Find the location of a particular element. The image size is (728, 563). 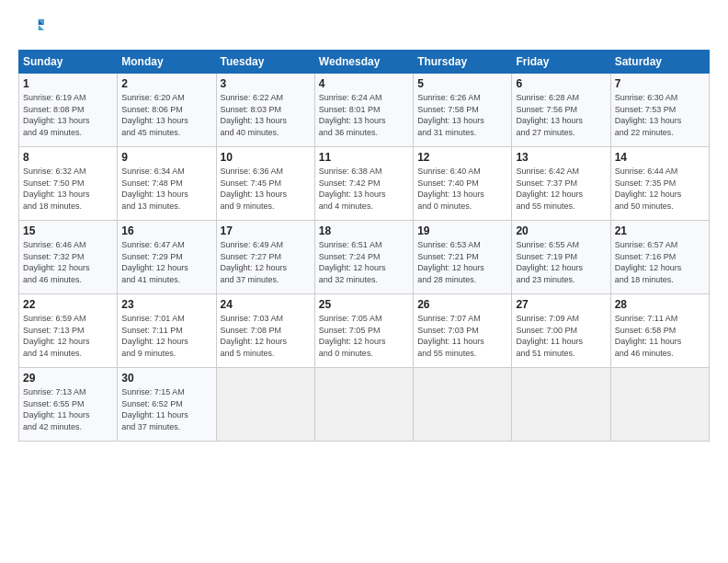

calendar-cell: 26Sunrise: 7:07 AMSunset: 7:03 PMDayligh… is located at coordinates (463, 331).